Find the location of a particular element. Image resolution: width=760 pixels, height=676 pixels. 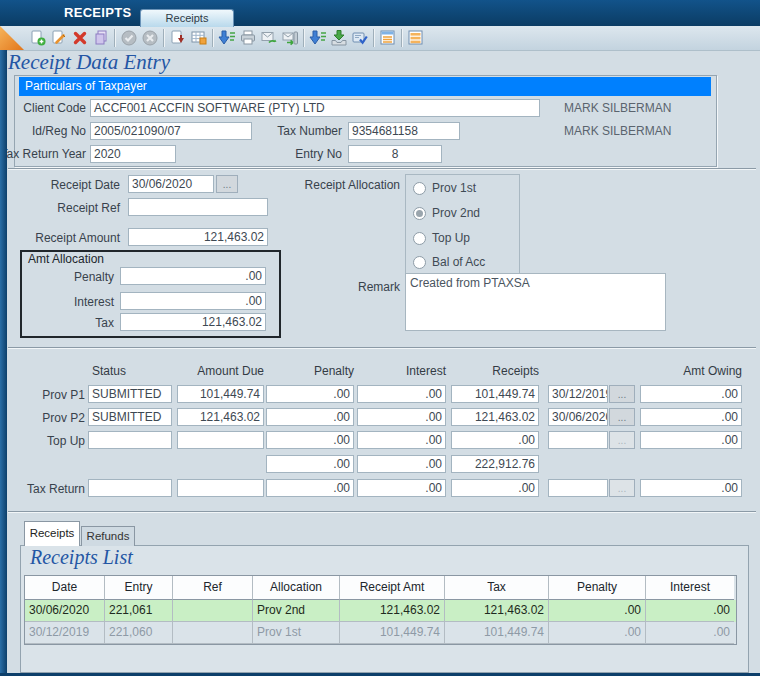

download-list-icon is located at coordinates (227, 38).